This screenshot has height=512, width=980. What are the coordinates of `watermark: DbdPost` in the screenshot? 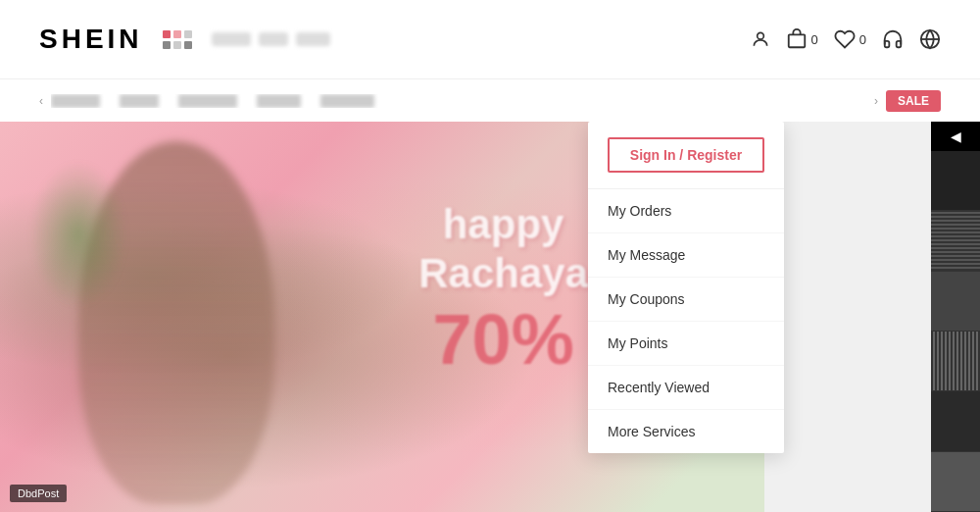 It's located at (38, 493).